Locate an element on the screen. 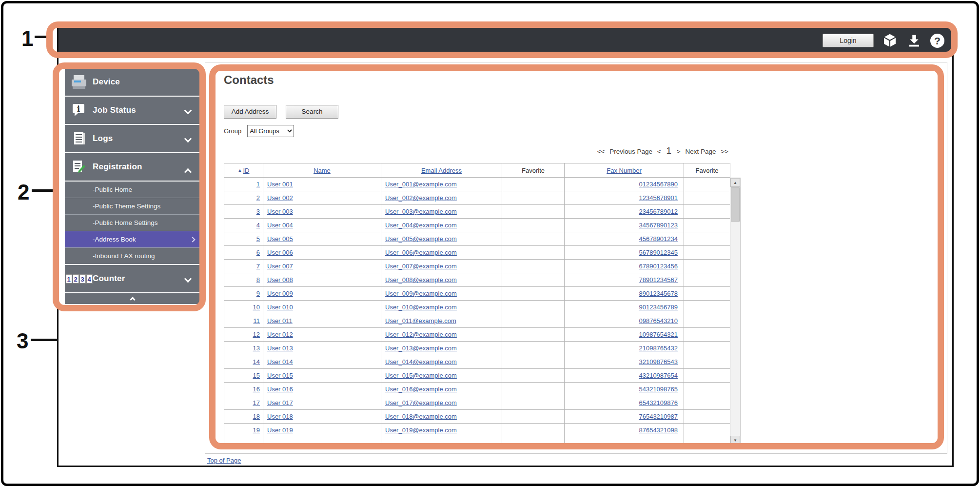 Image resolution: width=980 pixels, height=487 pixels. contact-id-link: 12 is located at coordinates (256, 335).